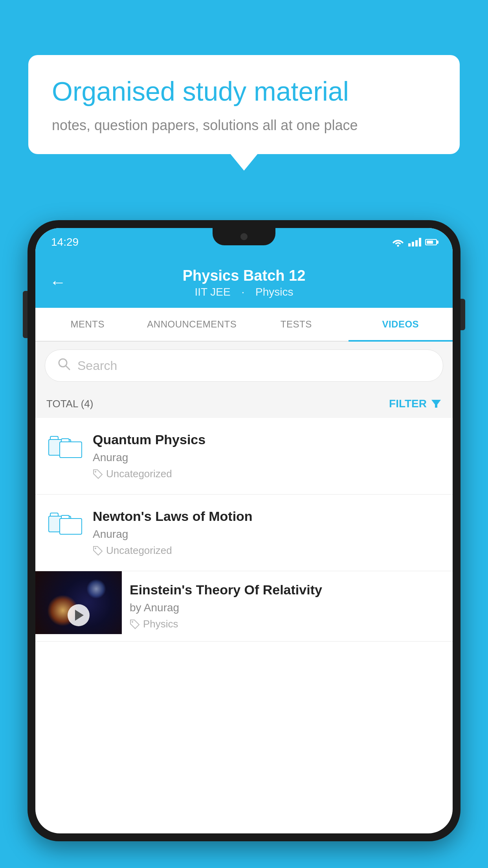 The width and height of the screenshot is (488, 868). What do you see at coordinates (287, 606) in the screenshot?
I see `video-info: Einstein's Theory Of Relativity by Anura…` at bounding box center [287, 606].